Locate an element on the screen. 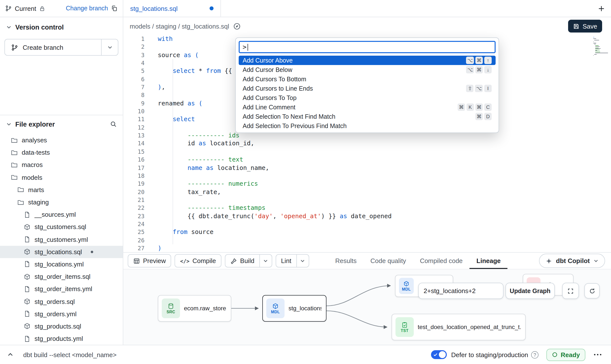  palette-item: Add Cursors To Top is located at coordinates (367, 98).